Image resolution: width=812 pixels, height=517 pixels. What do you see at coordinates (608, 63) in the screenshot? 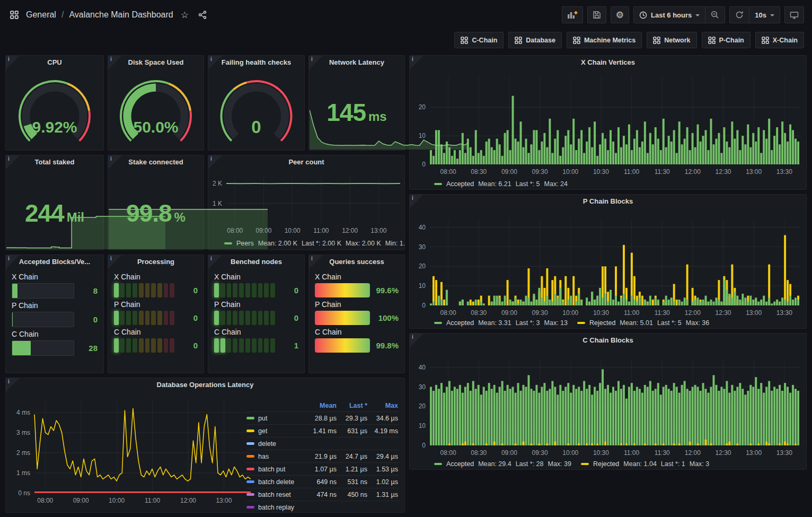
I see `panel-title: X Chain Vertices` at bounding box center [608, 63].